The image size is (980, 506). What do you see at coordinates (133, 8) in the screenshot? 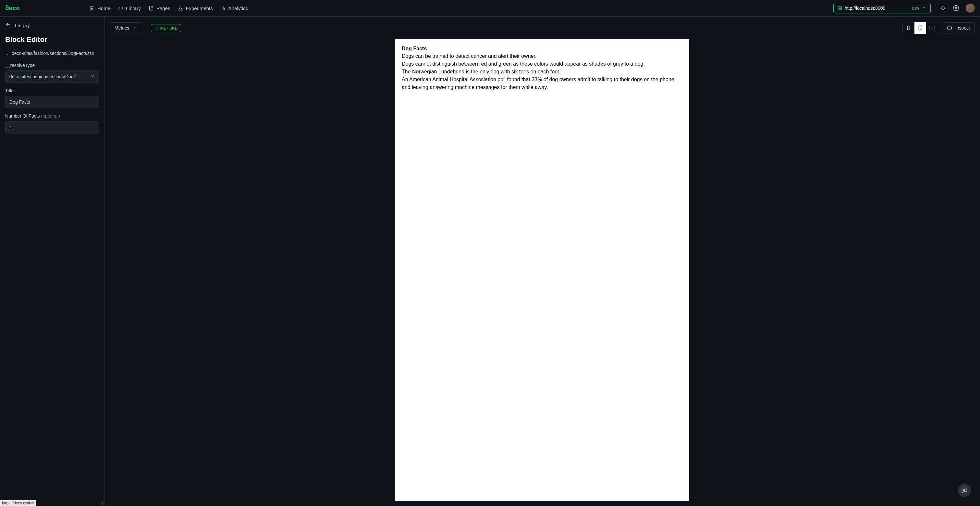
I see `nav-library-label: Library` at bounding box center [133, 8].